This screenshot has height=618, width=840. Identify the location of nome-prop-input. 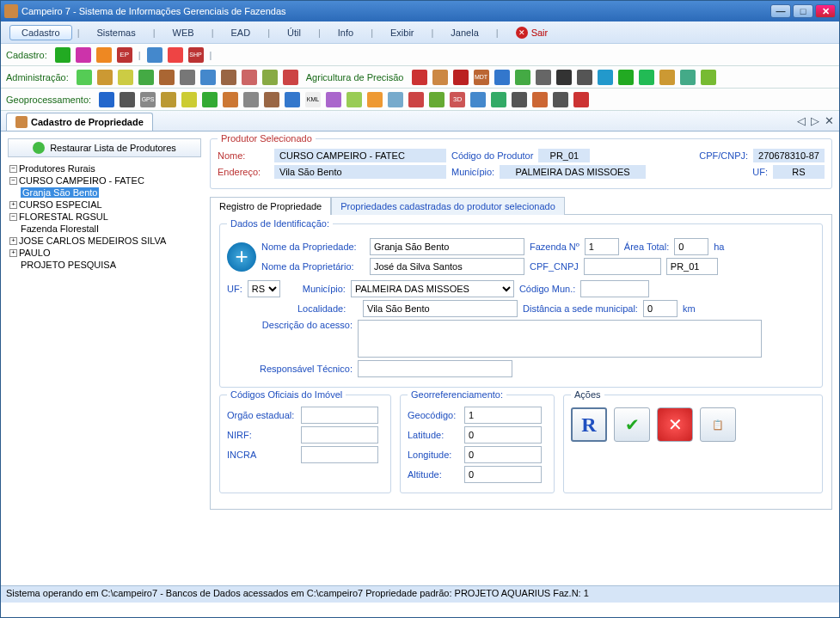
(447, 247).